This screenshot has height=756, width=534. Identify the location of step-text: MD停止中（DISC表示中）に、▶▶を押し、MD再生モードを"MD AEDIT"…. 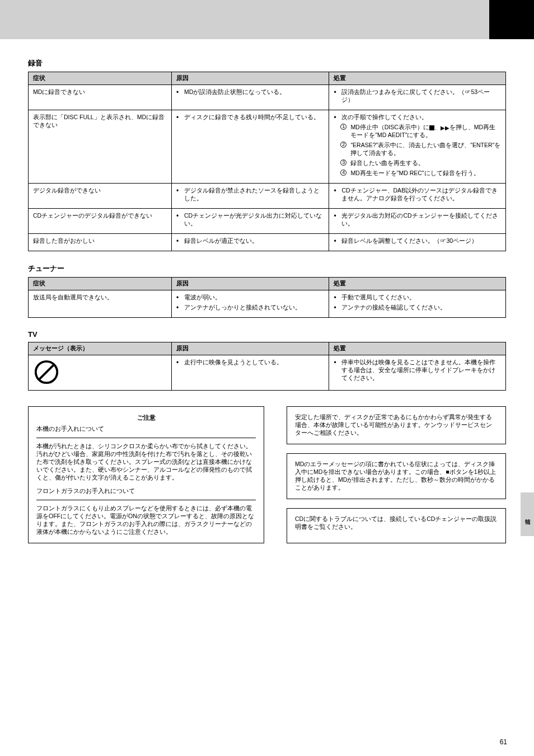
(423, 131).